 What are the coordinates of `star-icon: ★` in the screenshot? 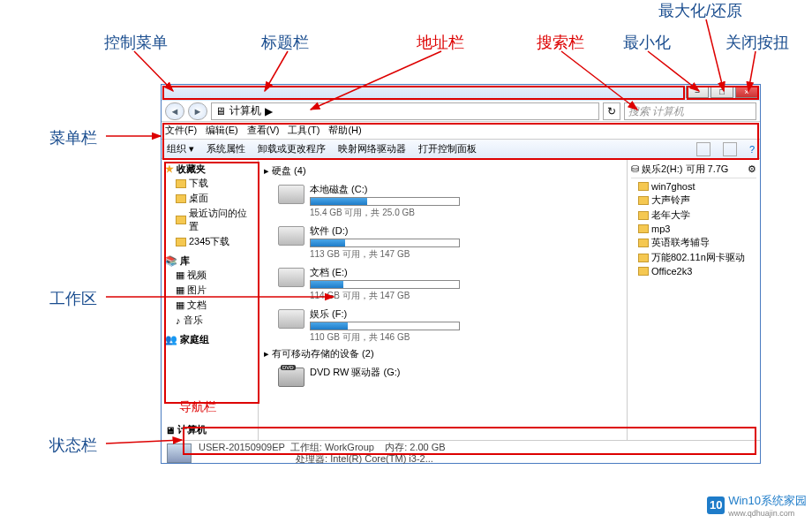 It's located at (169, 170).